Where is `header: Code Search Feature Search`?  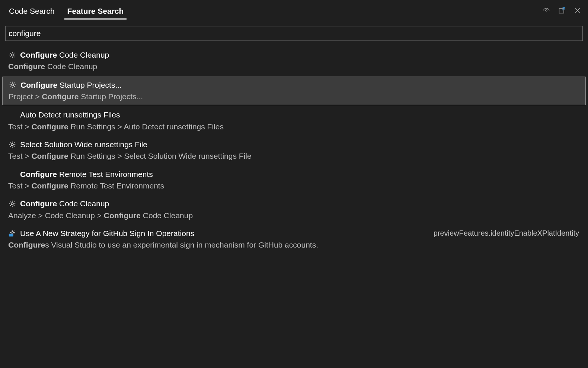
header: Code Search Feature Search is located at coordinates (294, 10).